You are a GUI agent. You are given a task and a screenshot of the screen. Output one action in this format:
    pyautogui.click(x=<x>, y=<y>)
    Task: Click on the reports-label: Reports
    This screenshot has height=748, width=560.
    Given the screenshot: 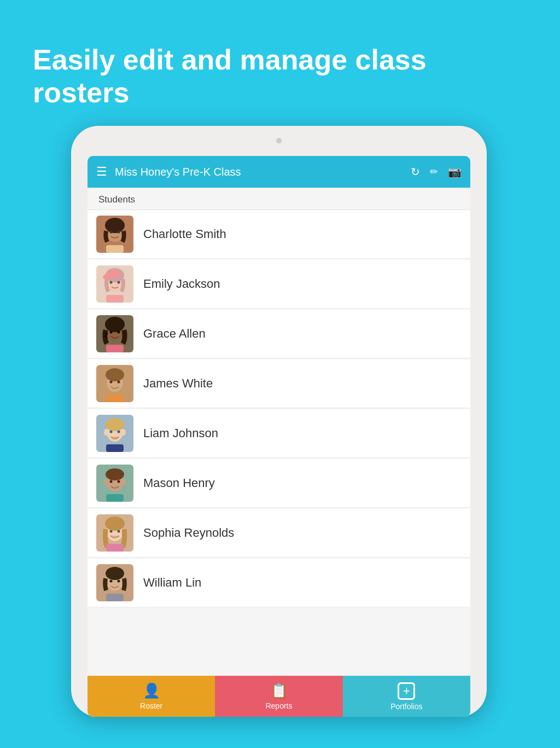 What is the action you would take?
    pyautogui.click(x=279, y=706)
    